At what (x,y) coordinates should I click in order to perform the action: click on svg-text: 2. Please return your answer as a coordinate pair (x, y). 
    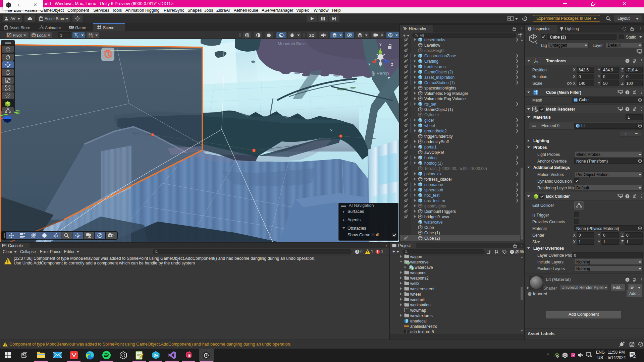
    Looking at the image, I should click on (635, 357).